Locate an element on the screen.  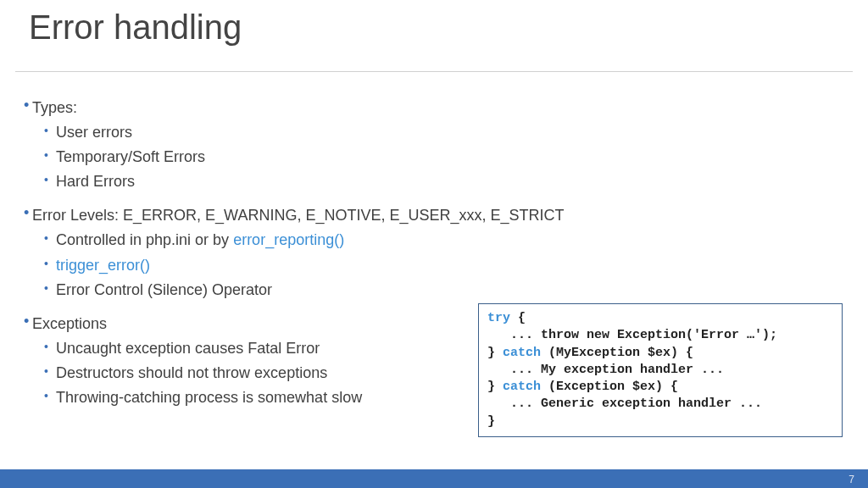
code-text: { is located at coordinates (518, 319).